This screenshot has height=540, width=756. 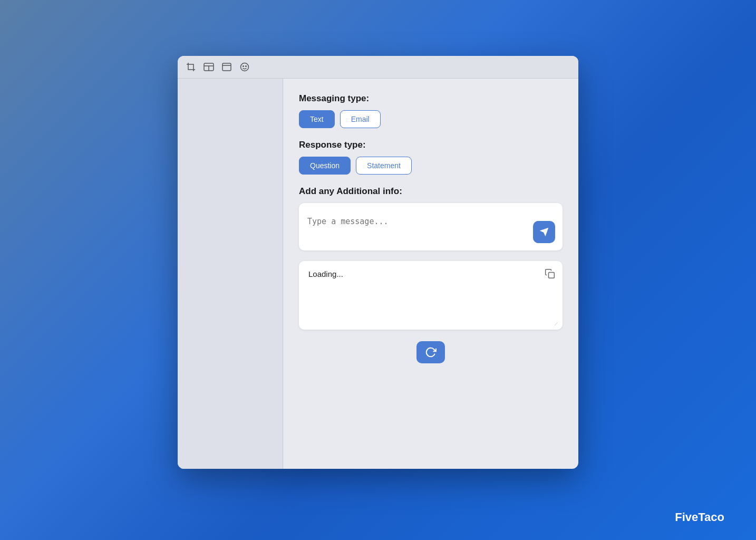 What do you see at coordinates (431, 166) in the screenshot?
I see `response-type-buttons: Question Statement` at bounding box center [431, 166].